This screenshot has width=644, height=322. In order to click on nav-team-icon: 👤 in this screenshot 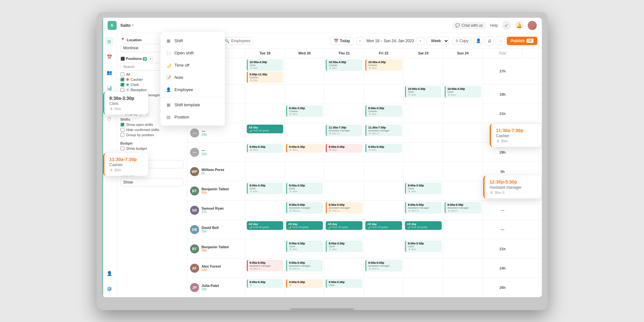, I will do `click(109, 273)`.